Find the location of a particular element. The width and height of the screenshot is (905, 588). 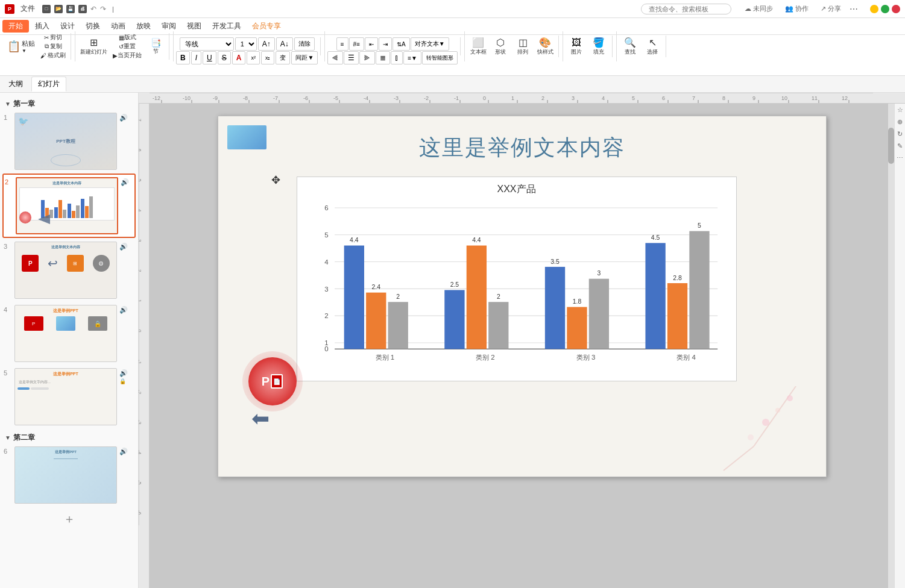

sync-btn: ☁ 未同步 is located at coordinates (758, 8).